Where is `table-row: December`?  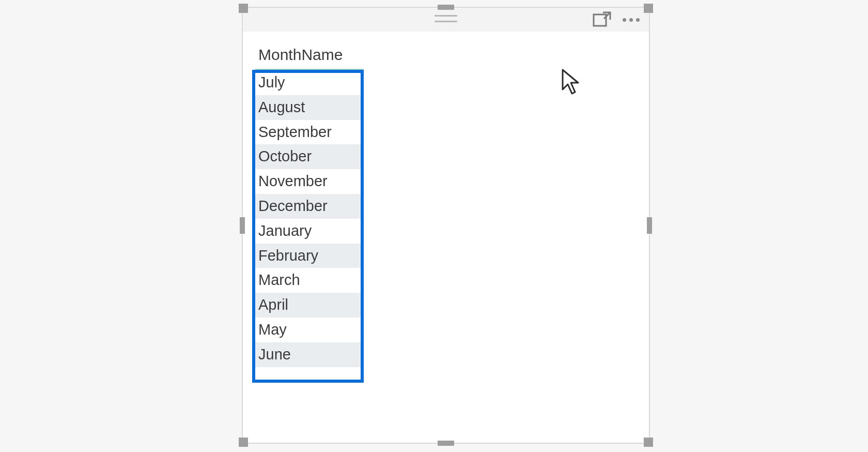 table-row: December is located at coordinates (309, 206).